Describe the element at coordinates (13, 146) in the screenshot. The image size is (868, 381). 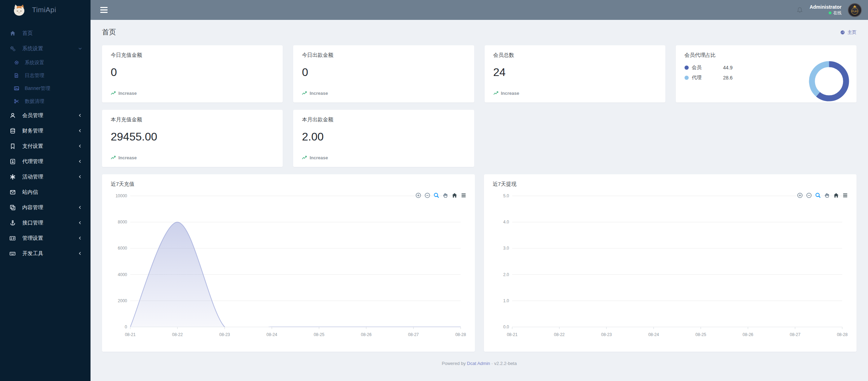
I see `bookmark-icon` at that location.